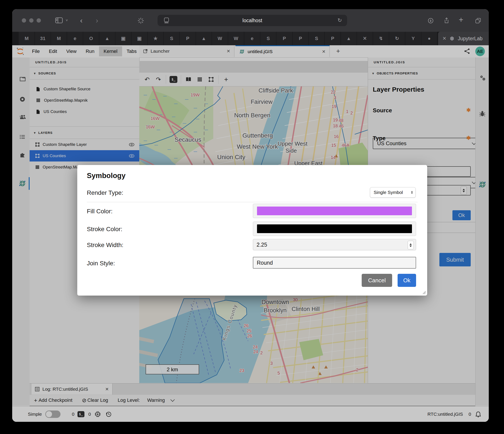 Image resolution: width=504 pixels, height=434 pixels. Describe the element at coordinates (431, 21) in the screenshot. I see `downloads-icon` at that location.